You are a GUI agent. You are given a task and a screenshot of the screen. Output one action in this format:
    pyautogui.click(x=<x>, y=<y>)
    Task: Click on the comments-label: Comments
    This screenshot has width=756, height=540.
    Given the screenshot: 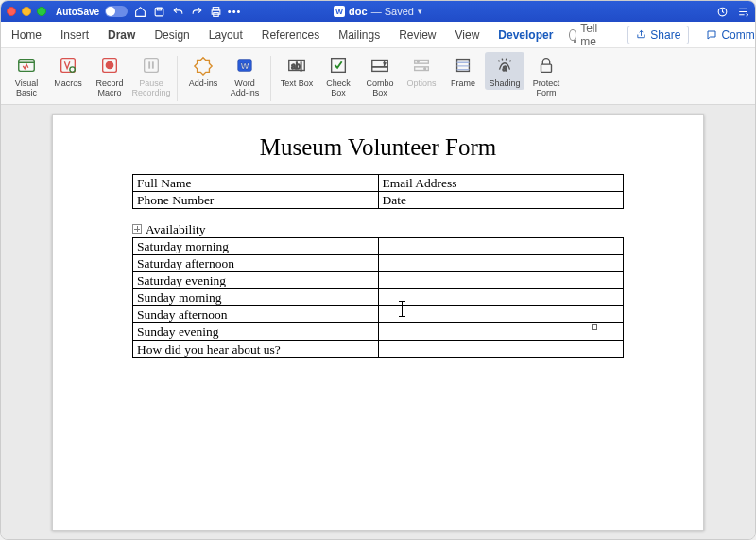 What is the action you would take?
    pyautogui.click(x=739, y=35)
    